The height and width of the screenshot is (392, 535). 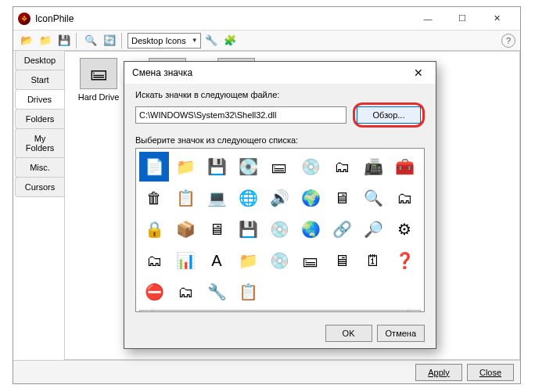 What do you see at coordinates (389, 115) in the screenshot?
I see `browse-button: Обзор...` at bounding box center [389, 115].